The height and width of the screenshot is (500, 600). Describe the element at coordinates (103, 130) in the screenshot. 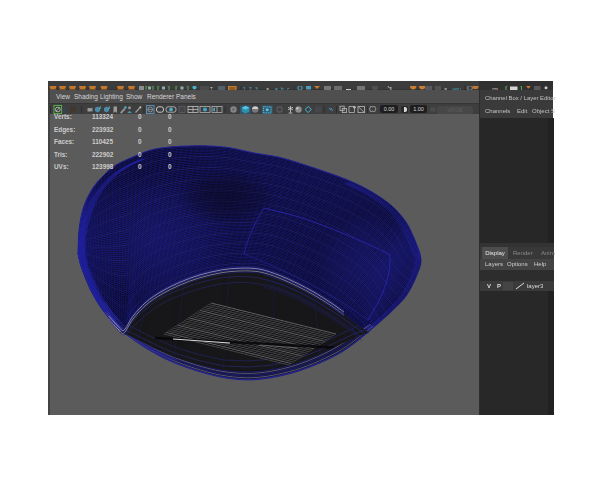

I see `svg-text: 223932` at that location.